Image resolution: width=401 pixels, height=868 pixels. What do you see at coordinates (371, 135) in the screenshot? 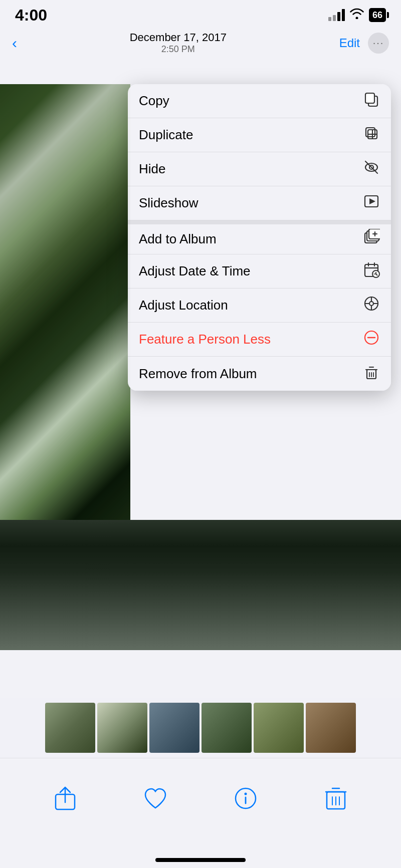
I see `duplicate-icon` at bounding box center [371, 135].